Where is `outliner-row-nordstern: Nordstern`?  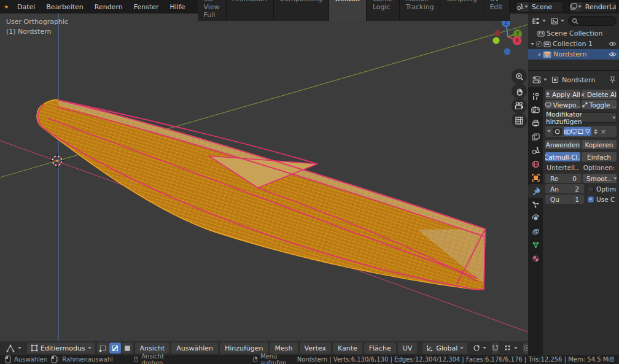 outliner-row-nordstern: Nordstern is located at coordinates (574, 54).